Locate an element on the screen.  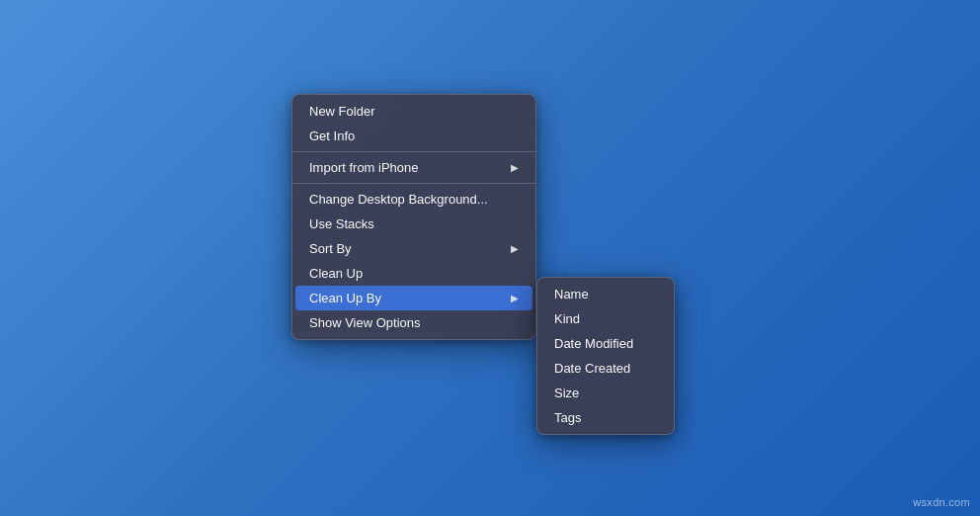
context-menu: New Folder Get Info Import from iPhone ▶… is located at coordinates (414, 217).